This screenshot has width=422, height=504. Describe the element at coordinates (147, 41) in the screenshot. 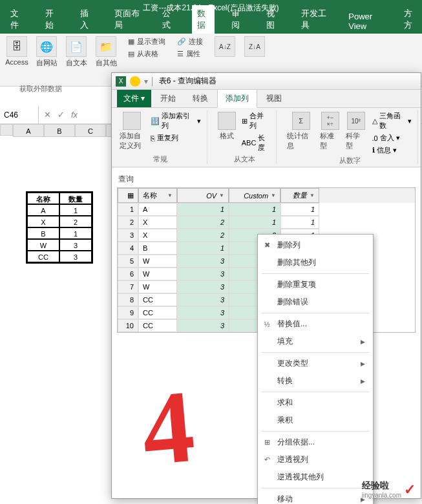

I see `btn-show-query: ▦ 显示查询` at that location.